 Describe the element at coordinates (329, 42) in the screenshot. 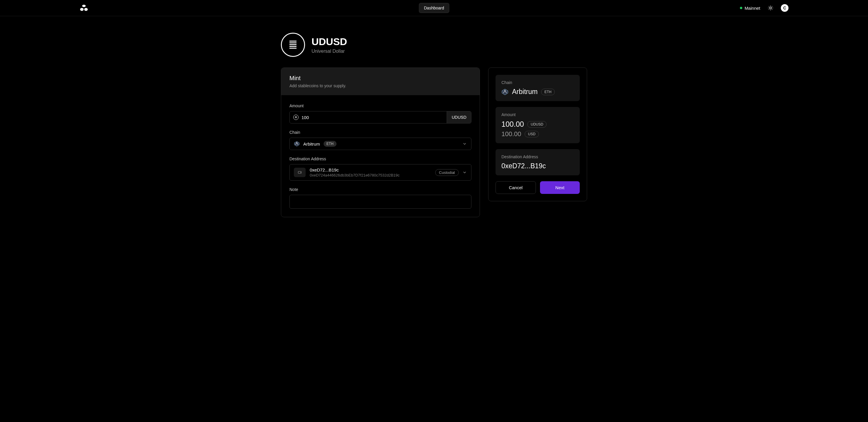

I see `token-symbol: UDUSD` at that location.